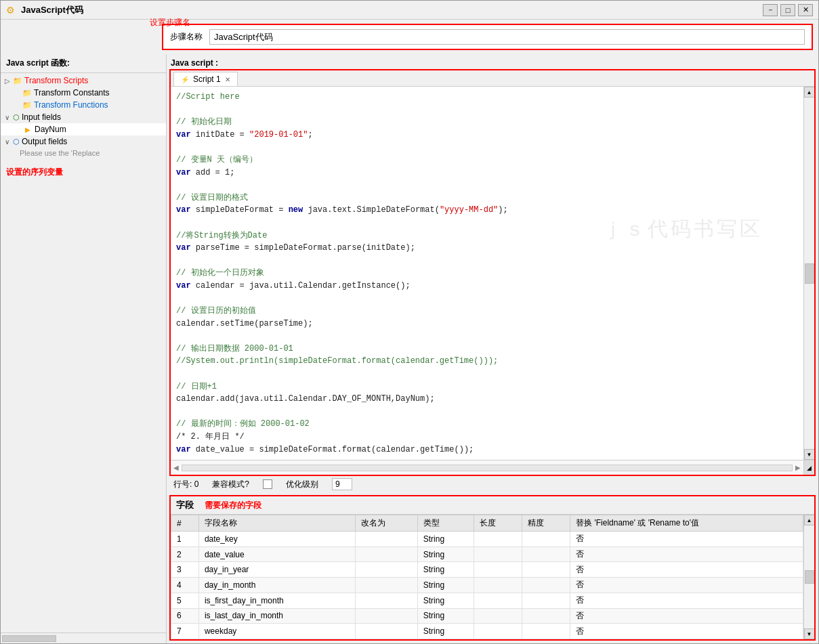 The image size is (819, 644). What do you see at coordinates (233, 505) in the screenshot?
I see `fields-subtitle: 需要保存的字段` at bounding box center [233, 505].